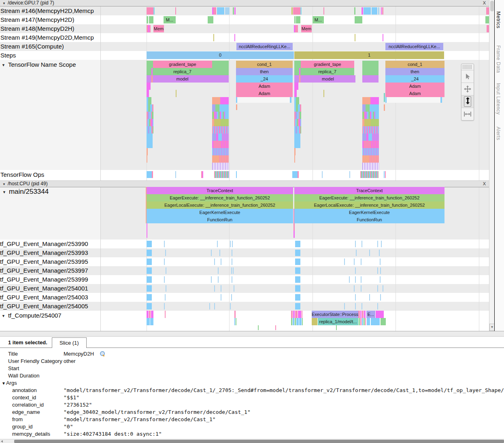  Describe the element at coordinates (170, 20) in the screenshot. I see `trace-block: M...` at that location.